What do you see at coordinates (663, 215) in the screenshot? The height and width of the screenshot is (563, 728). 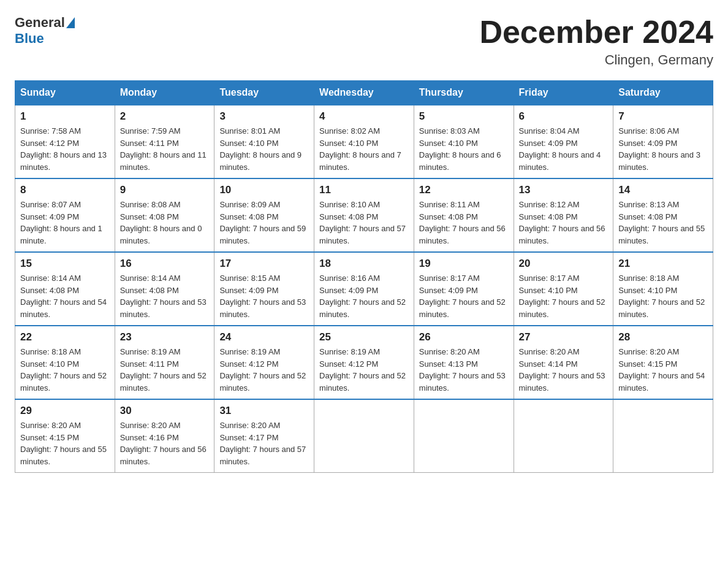 I see `calendar-cell: 14 Sunrise: 8:13 AMSunset: 4:08 PMDaylig…` at bounding box center [663, 215].